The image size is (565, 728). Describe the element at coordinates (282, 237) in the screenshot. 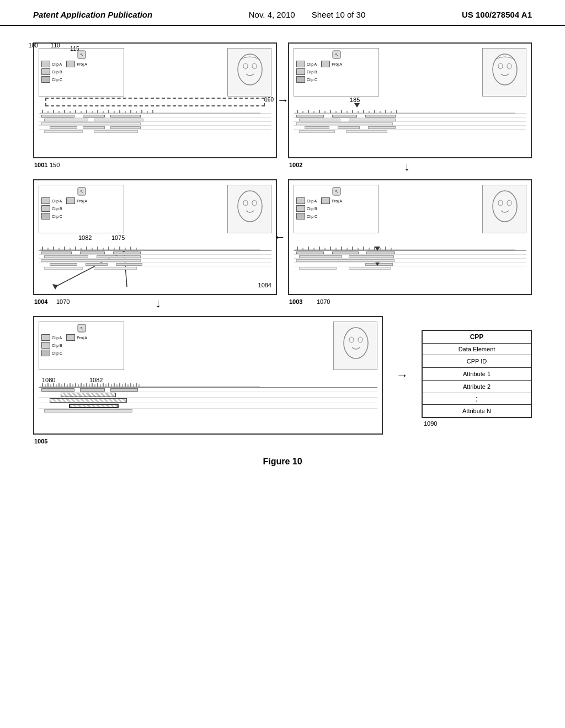

I see `mid-row: ↖ Clip A Proj A` at that location.